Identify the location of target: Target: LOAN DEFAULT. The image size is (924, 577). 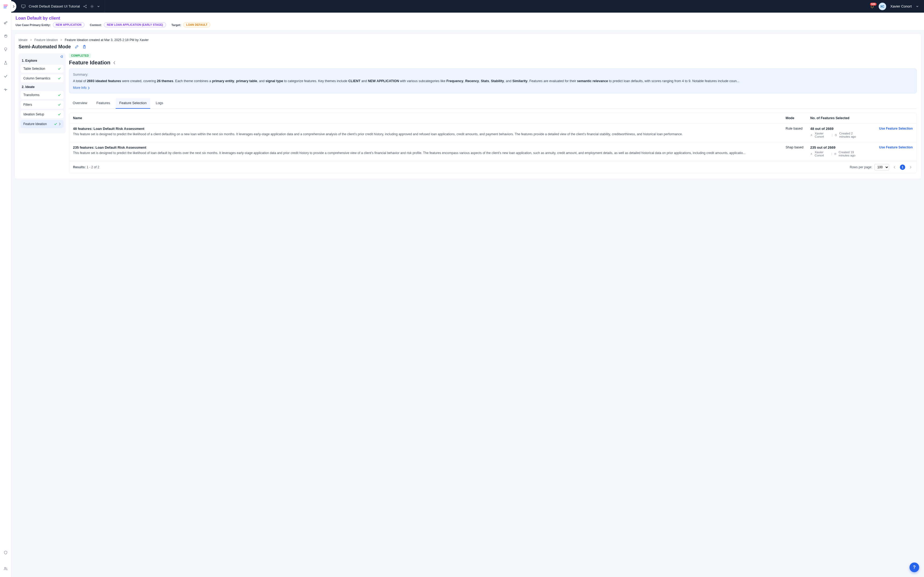
(191, 25).